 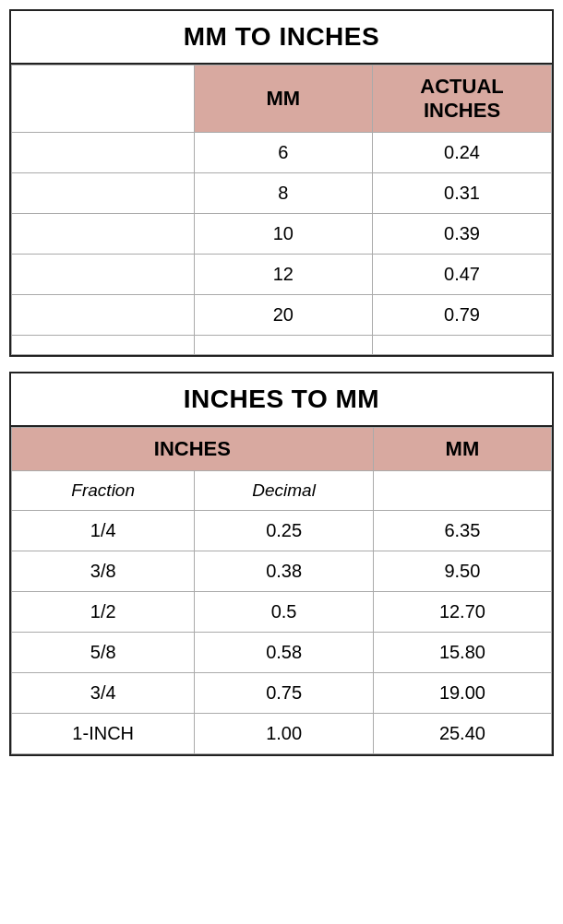 What do you see at coordinates (103, 491) in the screenshot?
I see `fraction-sub-header: Fraction` at bounding box center [103, 491].